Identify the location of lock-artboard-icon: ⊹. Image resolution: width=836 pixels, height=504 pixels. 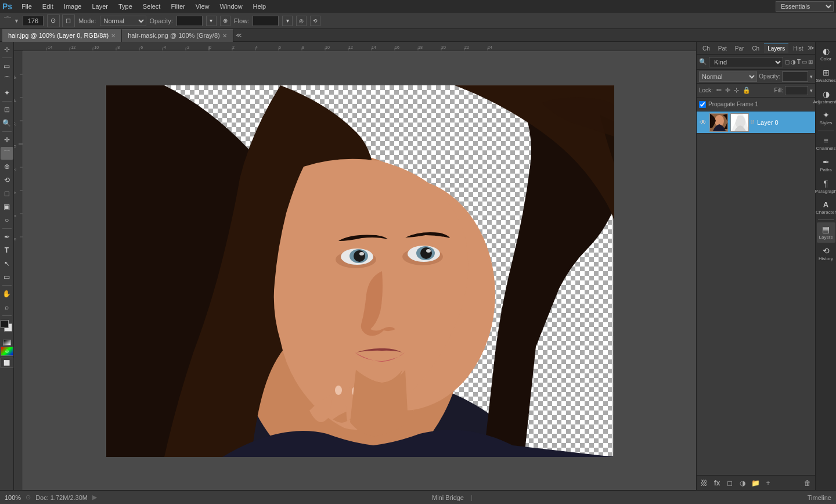
(736, 91).